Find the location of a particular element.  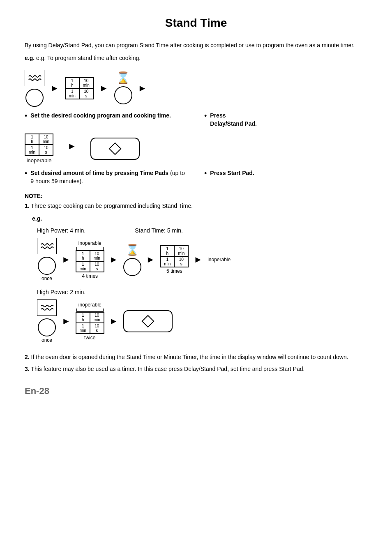

arrow9: ► is located at coordinates (66, 321).